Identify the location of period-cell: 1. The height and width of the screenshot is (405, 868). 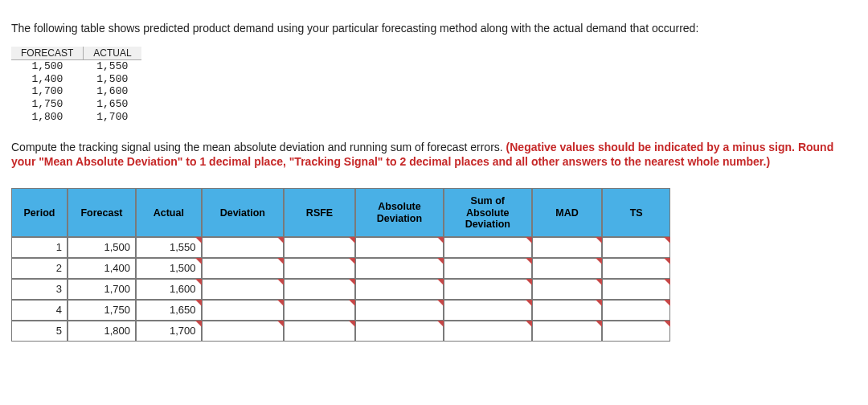
(39, 248).